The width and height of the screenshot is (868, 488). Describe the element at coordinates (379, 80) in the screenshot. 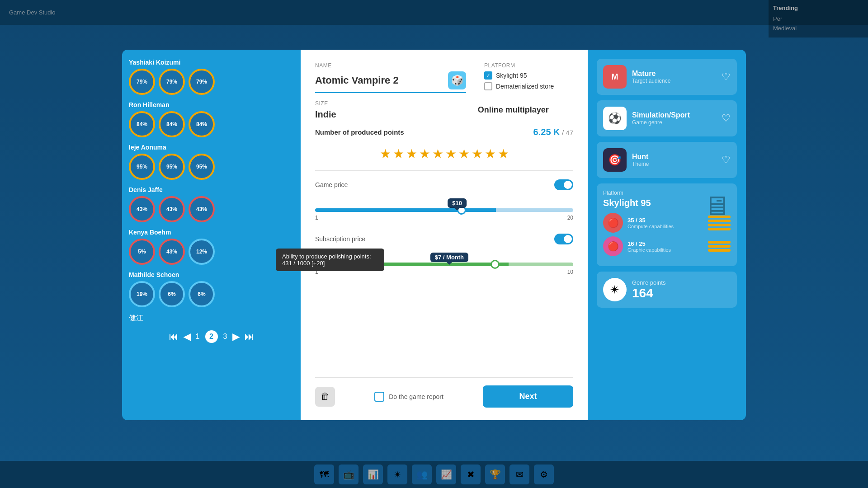

I see `game-name-input` at that location.